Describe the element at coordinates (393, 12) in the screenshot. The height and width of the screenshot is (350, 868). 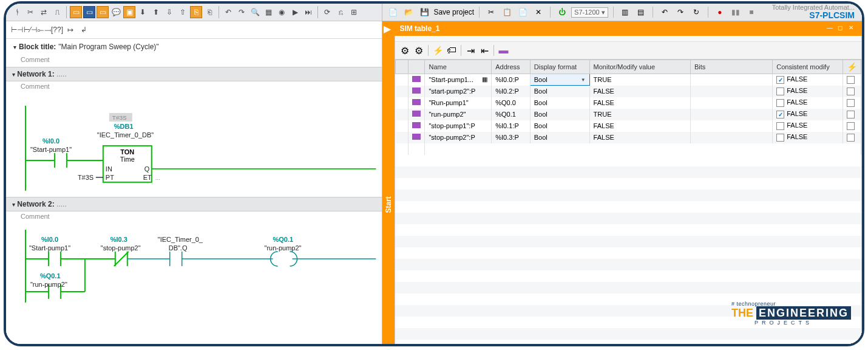
I see `new-project-icon: 📄` at that location.